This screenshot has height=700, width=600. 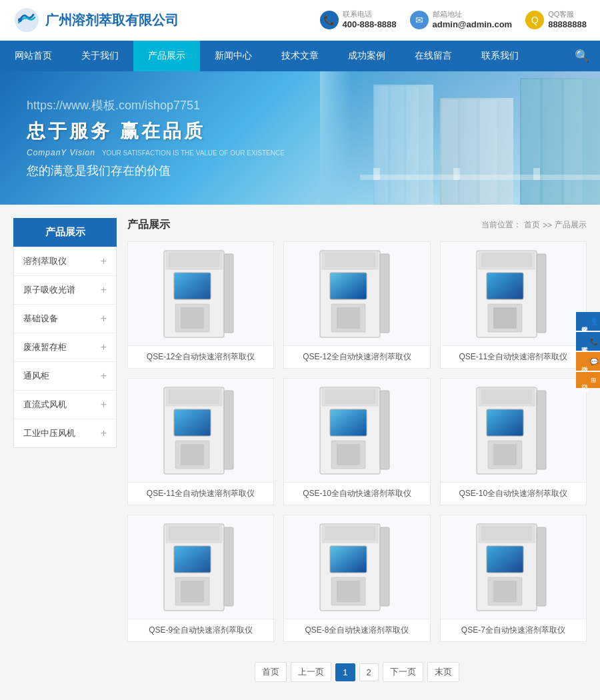 I want to click on sidebar-item-waste: 废液暂存柜 +, so click(x=65, y=348).